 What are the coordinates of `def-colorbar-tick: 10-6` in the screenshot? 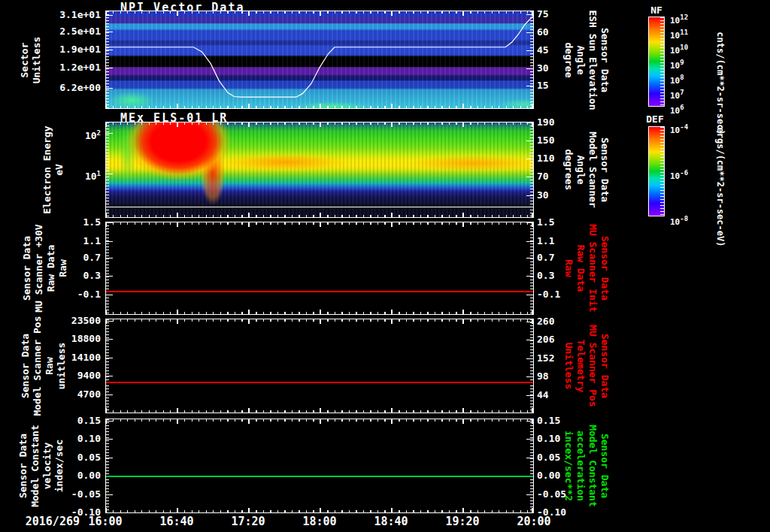 It's located at (689, 174).